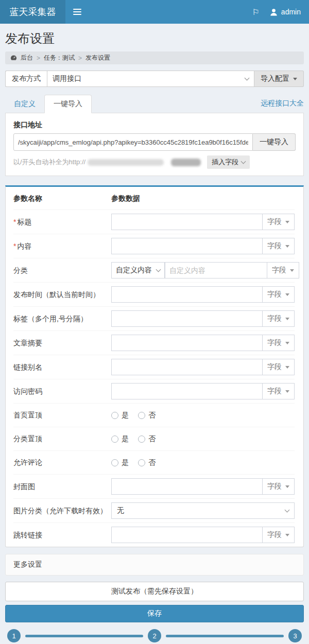 The image size is (309, 644). I want to click on param-select: 无, so click(203, 511).